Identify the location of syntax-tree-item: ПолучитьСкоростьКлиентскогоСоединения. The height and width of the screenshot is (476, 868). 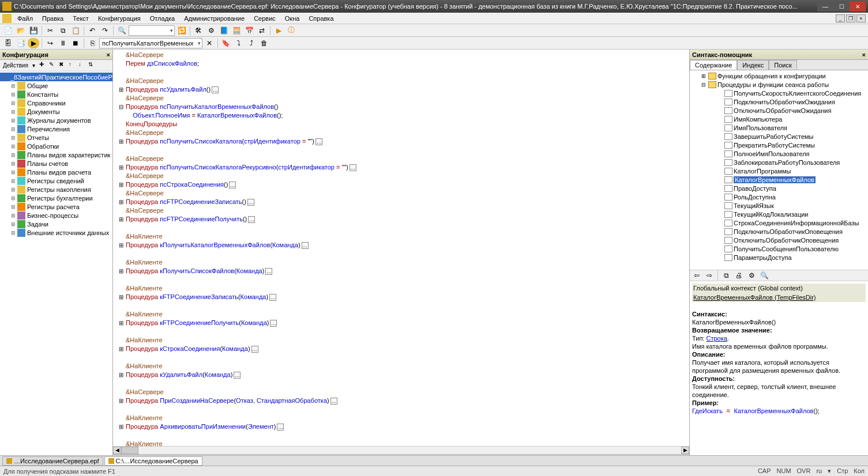
(779, 93).